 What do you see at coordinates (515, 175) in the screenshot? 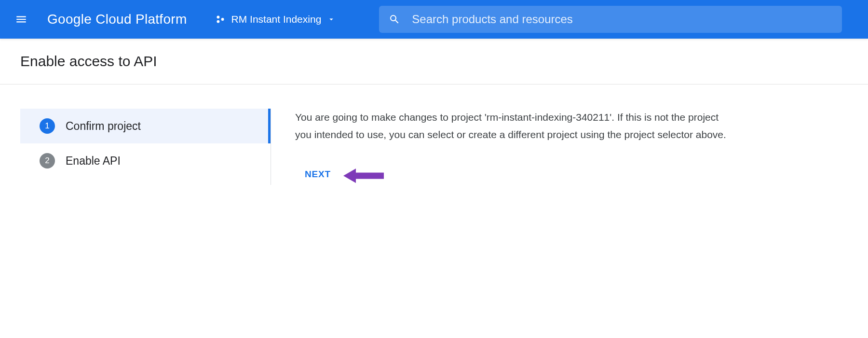
I see `next-button-row: NEXT` at bounding box center [515, 175].